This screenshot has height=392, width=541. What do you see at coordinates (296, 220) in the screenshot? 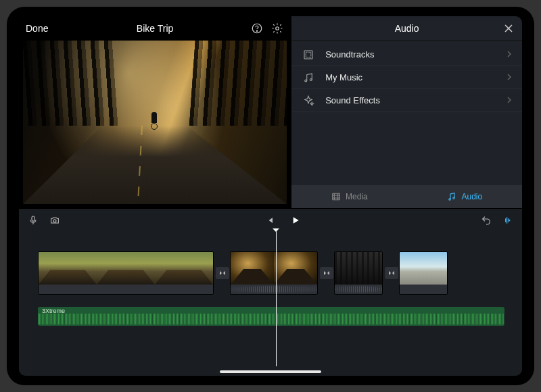
I see `play-icon` at bounding box center [296, 220].